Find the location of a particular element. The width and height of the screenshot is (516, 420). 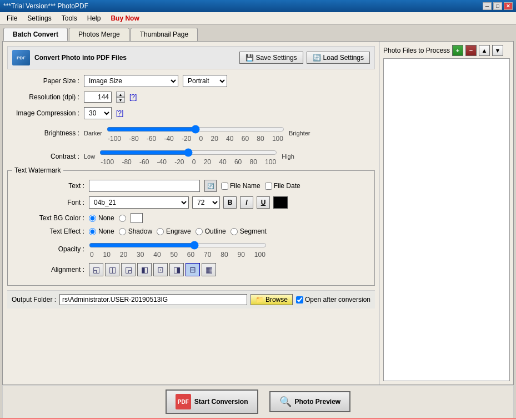

contrast-high-label: High is located at coordinates (288, 156).